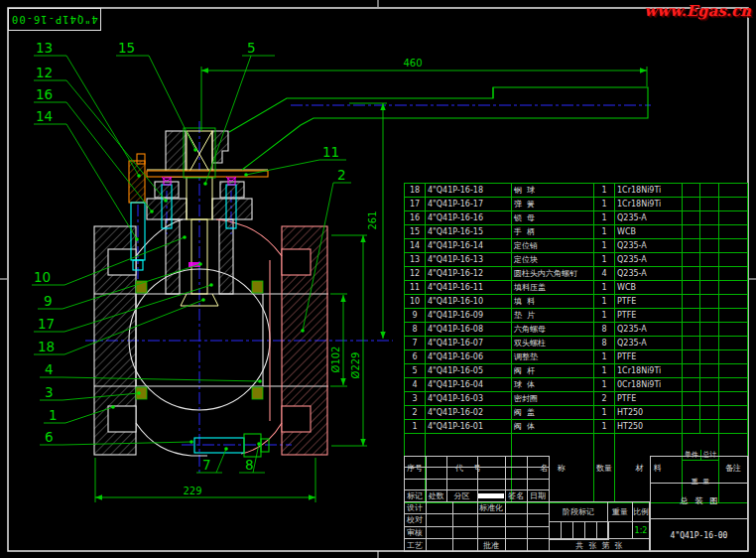 This screenshot has height=558, width=756. What do you see at coordinates (415, 205) in the screenshot?
I see `cell-no: 17` at bounding box center [415, 205].